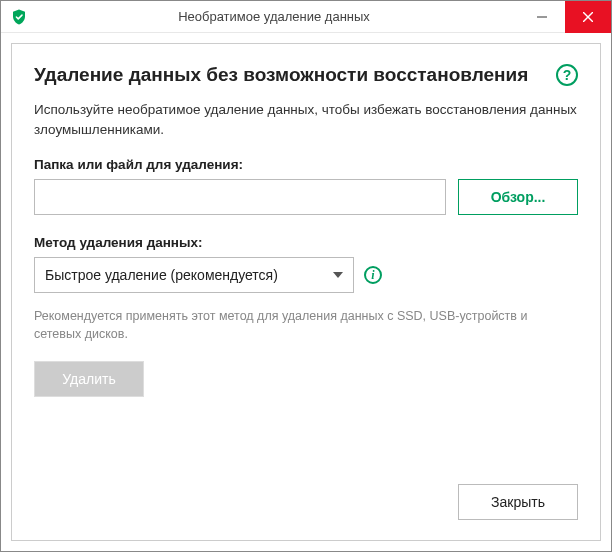 Image resolution: width=612 pixels, height=552 pixels. I want to click on chevron-down-icon, so click(338, 275).